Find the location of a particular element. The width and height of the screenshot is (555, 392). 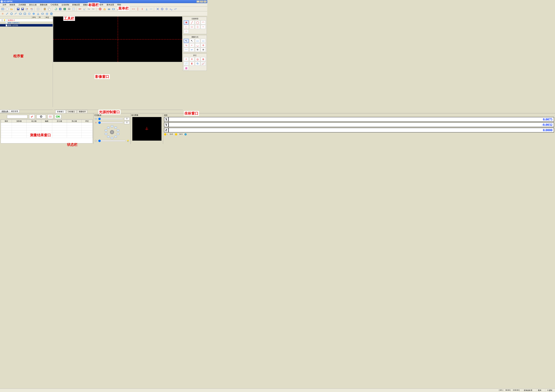

menu-coord: 坐标系 is located at coordinates (12, 5).